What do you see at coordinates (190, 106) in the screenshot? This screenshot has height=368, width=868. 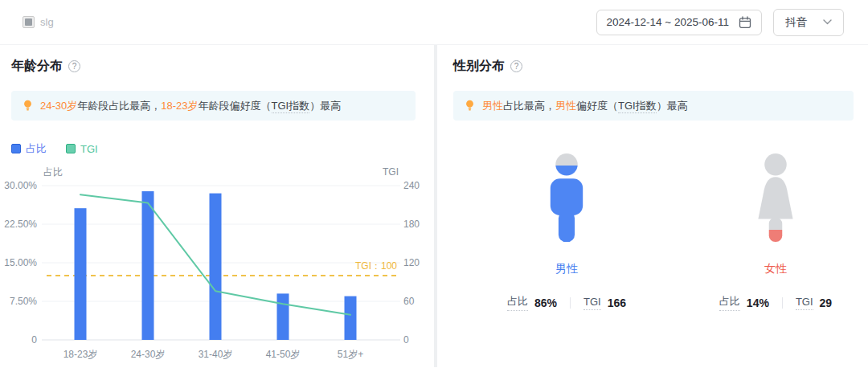 I see `age-insight-text: 24-30岁年龄段占比最高，18-23岁年龄段偏好度（TGI指数）最高` at bounding box center [190, 106].